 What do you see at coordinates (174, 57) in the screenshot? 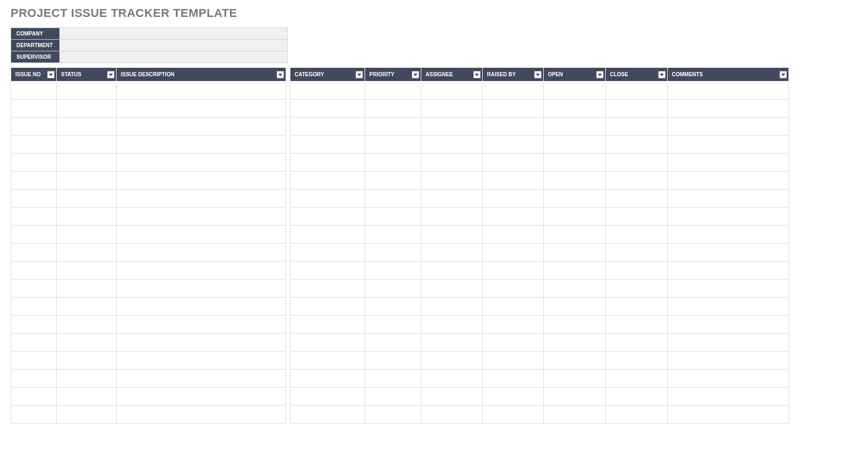
I see `supervisor-input` at bounding box center [174, 57].